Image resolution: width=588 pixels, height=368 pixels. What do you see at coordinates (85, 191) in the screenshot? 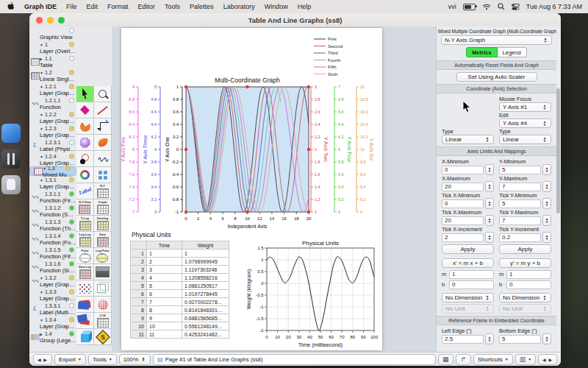
I see `label-tool: Label` at bounding box center [85, 191].